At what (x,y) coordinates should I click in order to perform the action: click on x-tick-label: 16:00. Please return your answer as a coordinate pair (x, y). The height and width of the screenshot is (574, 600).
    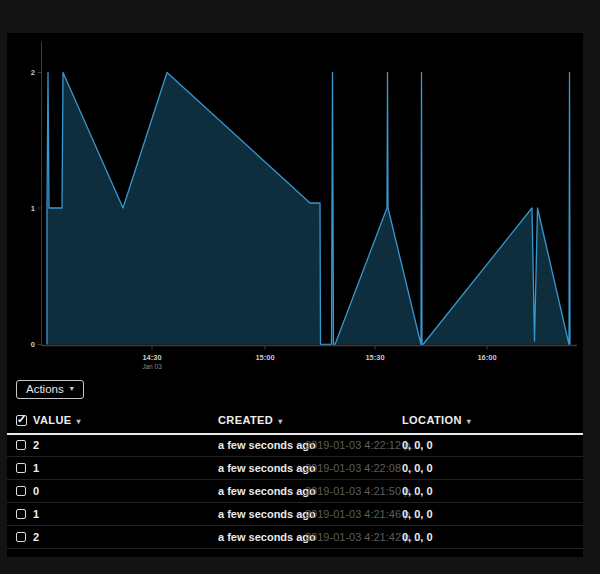
    Looking at the image, I should click on (486, 358).